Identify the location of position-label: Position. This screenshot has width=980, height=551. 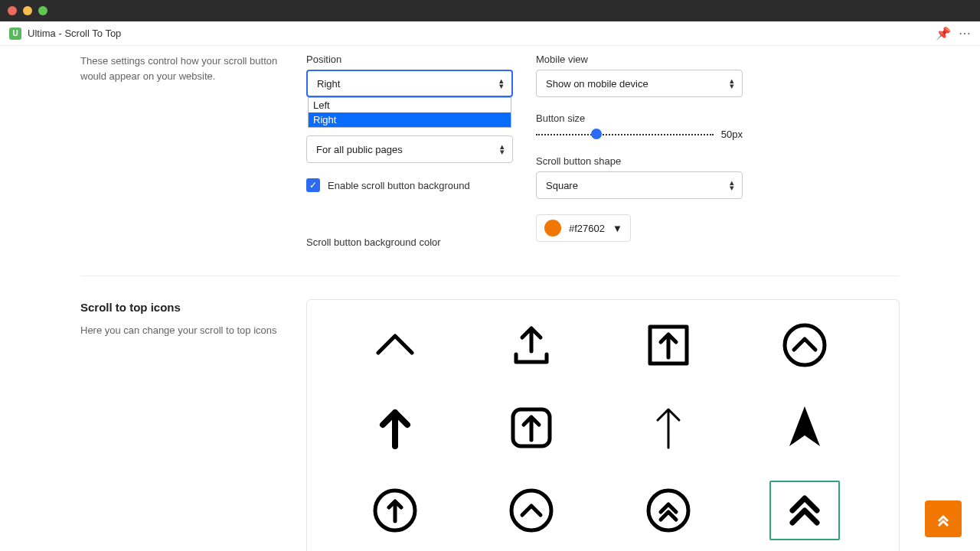
(410, 60).